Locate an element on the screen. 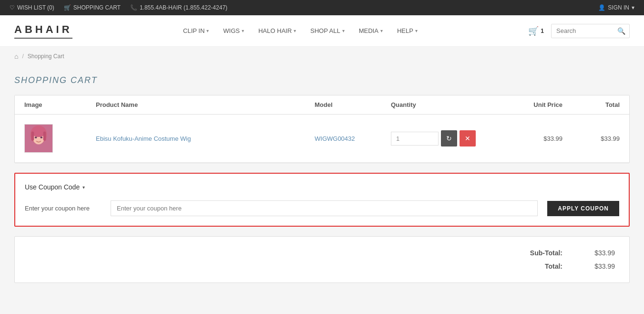 The width and height of the screenshot is (644, 314). logo: ABHAIR is located at coordinates (43, 31).